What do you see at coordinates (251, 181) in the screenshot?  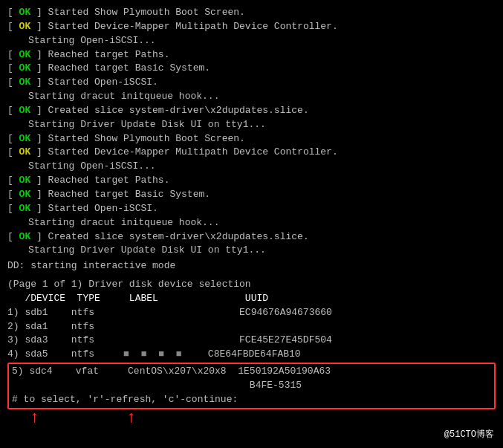 I see `boot-line-13: [ OK ] Reached target Paths.` at bounding box center [251, 181].